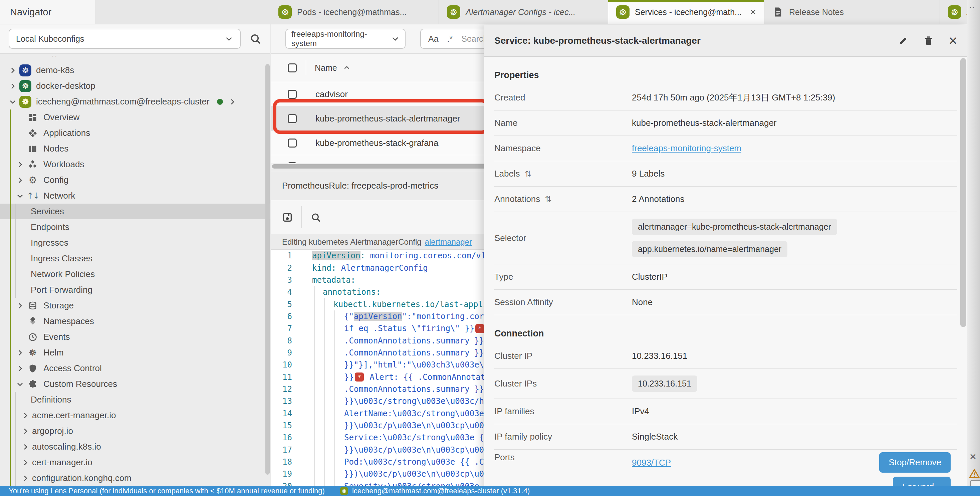  Describe the element at coordinates (135, 384) in the screenshot. I see `sidebar-item-custom-resources: Custom Resources` at that location.